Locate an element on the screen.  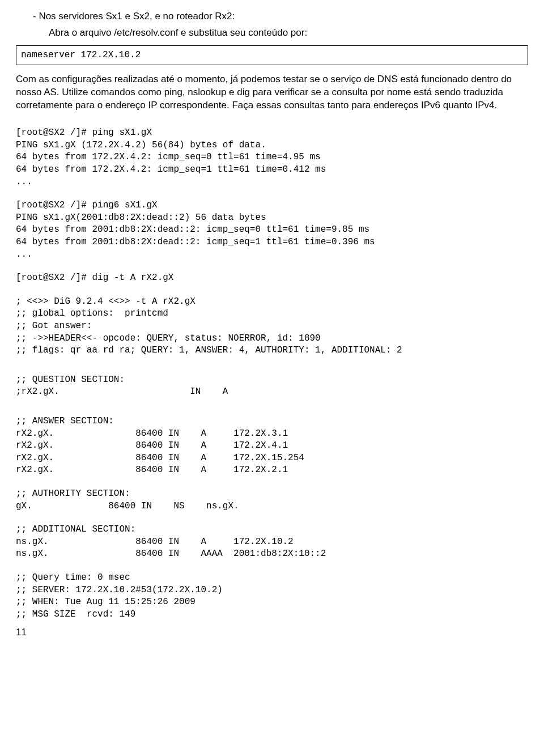
page-number: 11 is located at coordinates (272, 632).